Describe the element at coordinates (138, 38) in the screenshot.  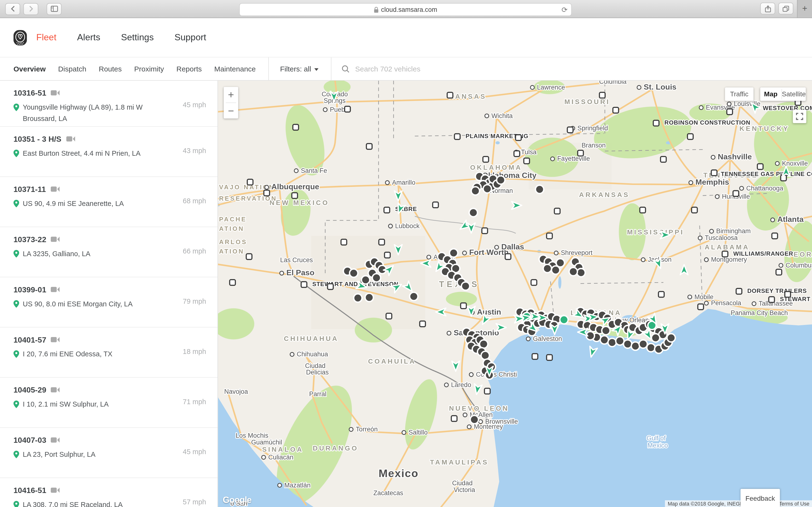
I see `nav-settings: Settings` at that location.